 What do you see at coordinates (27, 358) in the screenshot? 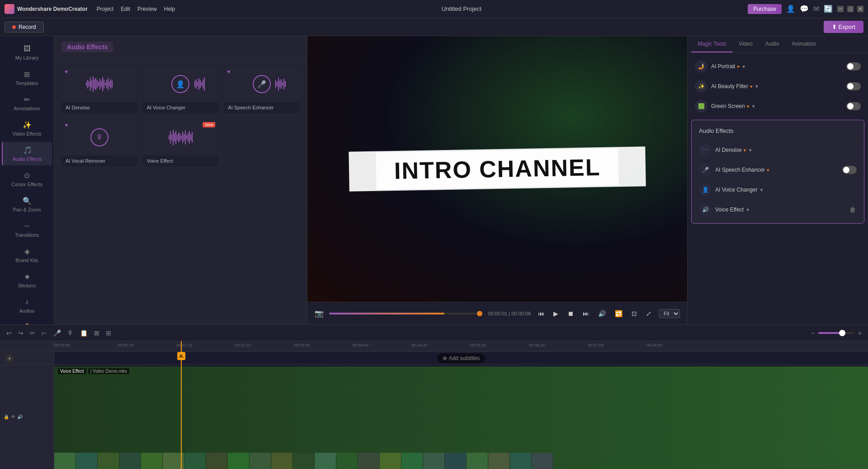
I see `subtitle-label: +` at bounding box center [27, 358].